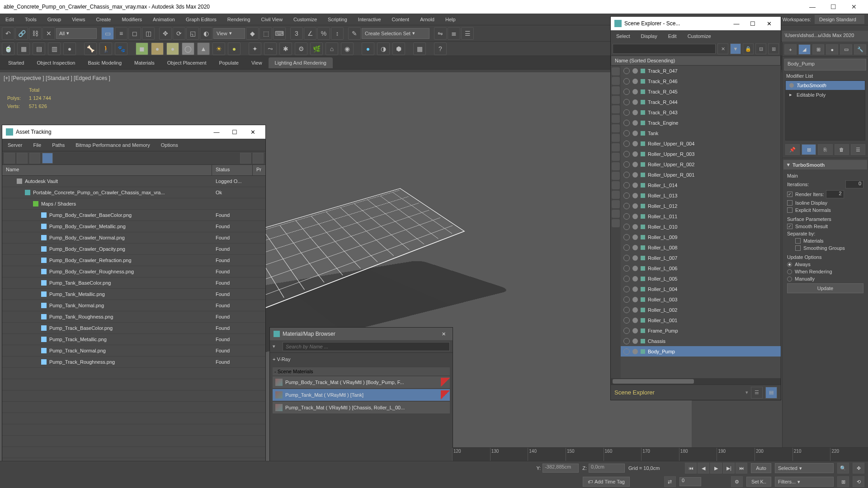 This screenshot has height=488, width=868. Describe the element at coordinates (157, 49) in the screenshot. I see `sphere-primitive-icon: ●` at that location.